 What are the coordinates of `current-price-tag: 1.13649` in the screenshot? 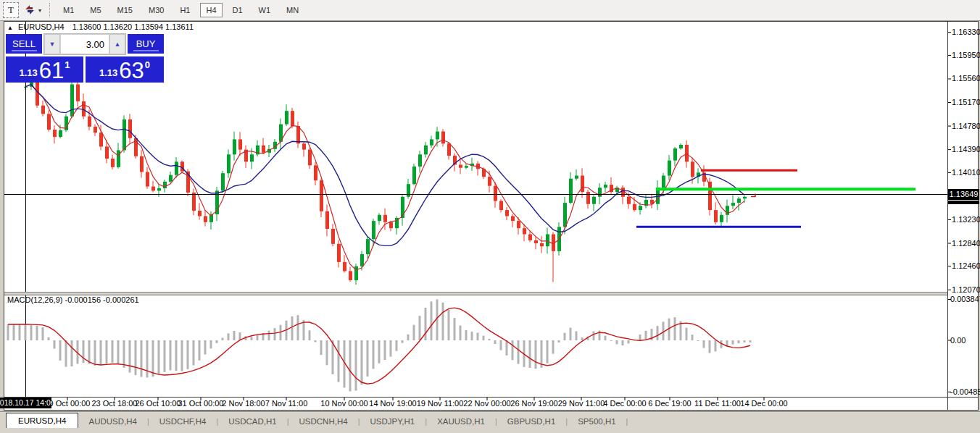 It's located at (964, 194).